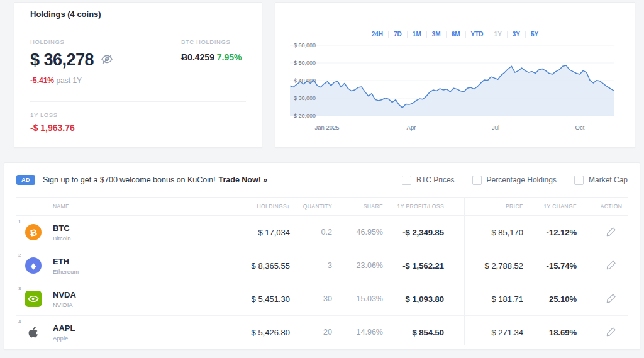  What do you see at coordinates (19, 322) in the screenshot?
I see `rank-number: 4` at bounding box center [19, 322].